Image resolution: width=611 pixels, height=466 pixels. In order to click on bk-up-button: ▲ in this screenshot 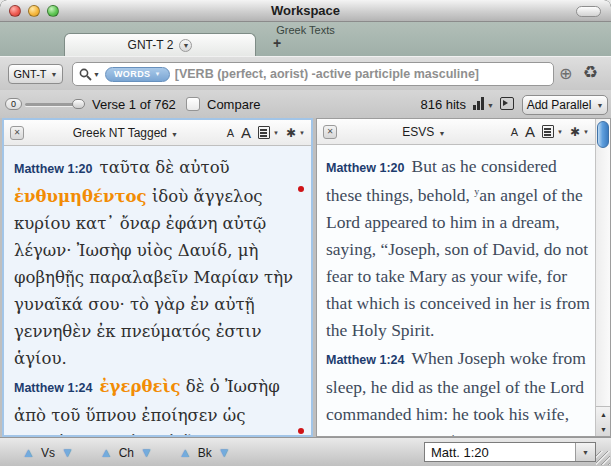, I will do `click(186, 452)`.